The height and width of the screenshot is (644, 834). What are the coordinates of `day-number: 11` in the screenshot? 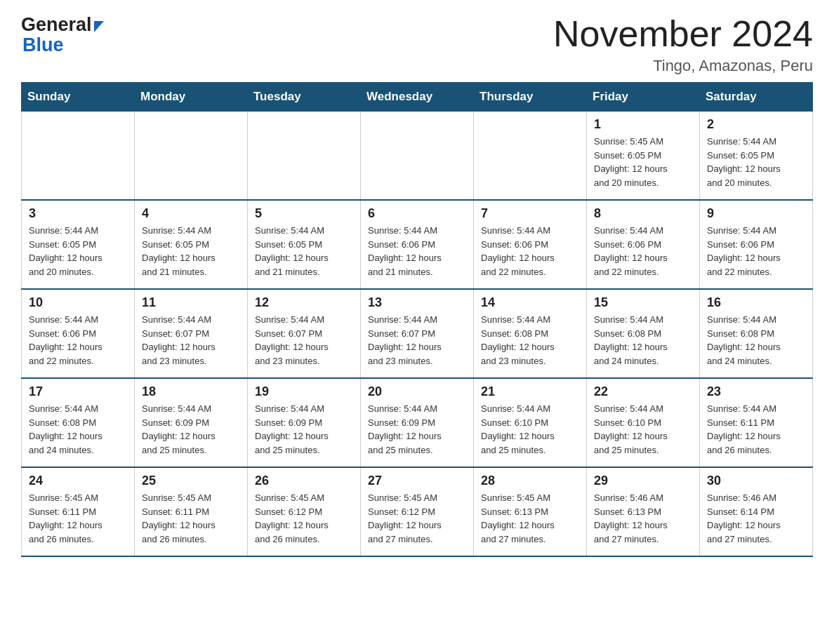 It's located at (191, 303).